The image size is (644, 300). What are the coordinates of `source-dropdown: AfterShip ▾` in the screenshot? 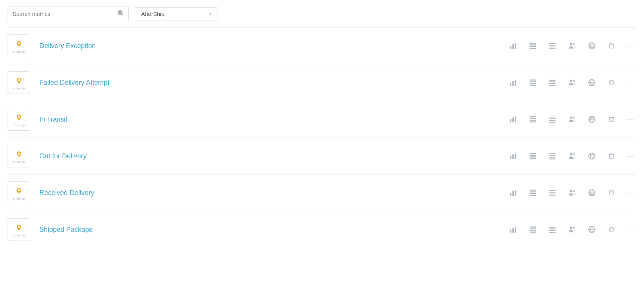 It's located at (176, 14).